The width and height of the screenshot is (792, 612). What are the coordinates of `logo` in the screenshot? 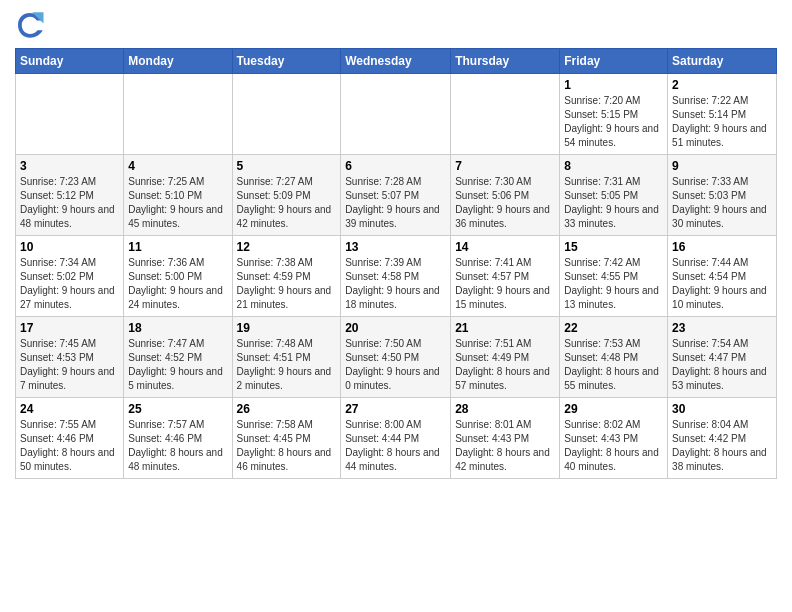 It's located at (32, 25).